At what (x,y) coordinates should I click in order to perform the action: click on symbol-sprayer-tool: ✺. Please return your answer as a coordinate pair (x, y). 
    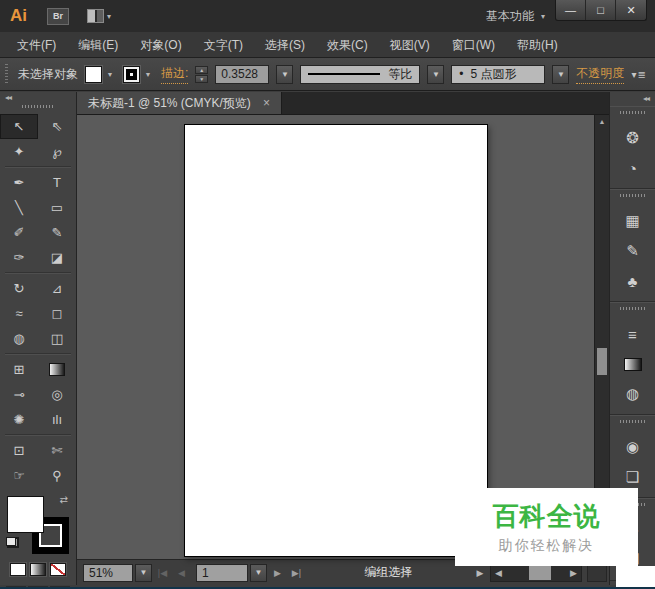
    Looking at the image, I should click on (19, 420).